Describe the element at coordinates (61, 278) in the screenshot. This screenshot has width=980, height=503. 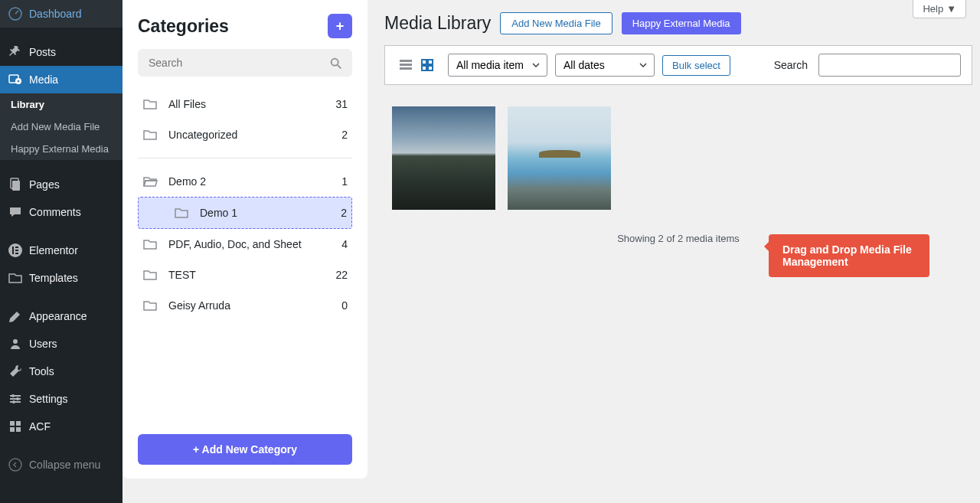
I see `menu-templates: Templates` at that location.